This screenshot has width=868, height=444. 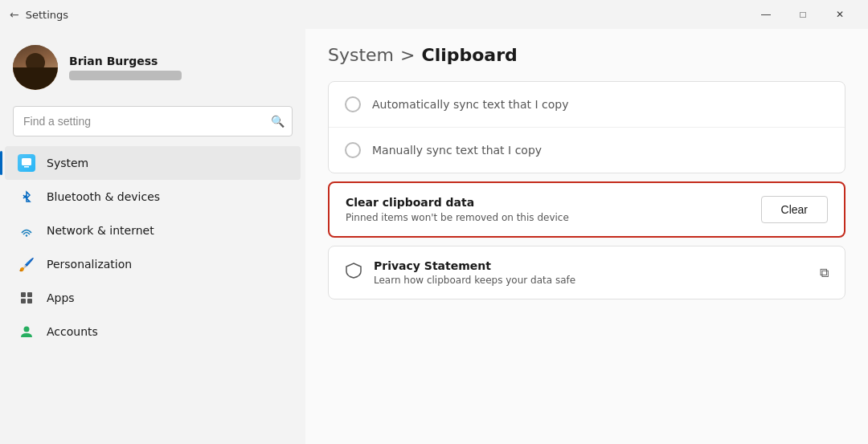 I want to click on sidebar-item-apps-label: Apps, so click(x=61, y=298).